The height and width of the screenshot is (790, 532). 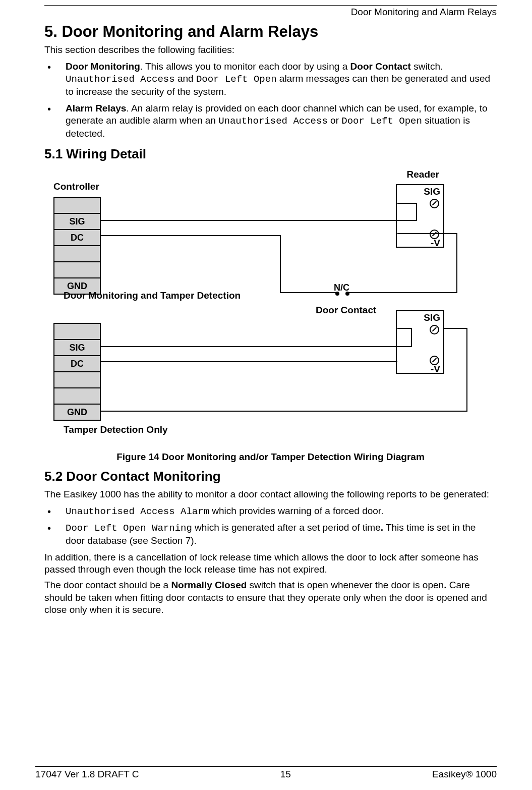 I want to click on page-footer: 17047 Ver 1.8 DRAFT C 15 Easikey® 1000, so click(x=266, y=773).